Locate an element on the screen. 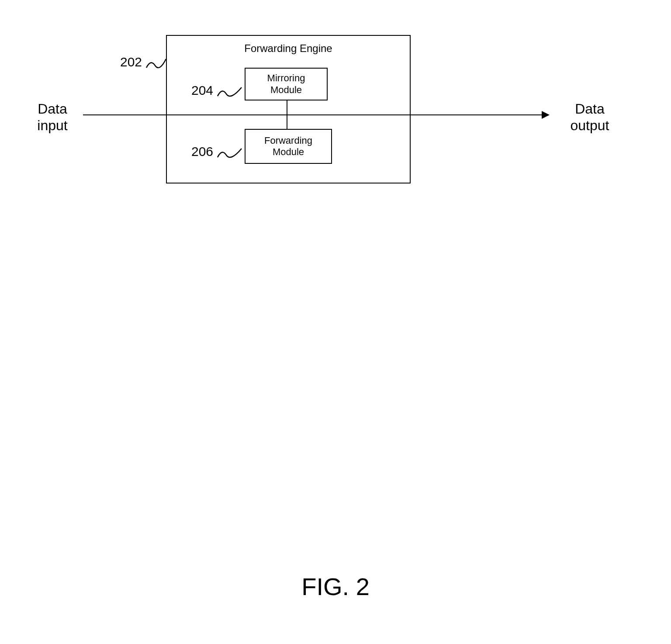 This screenshot has height=644, width=671. forwarding-module-label: Forwarding Module is located at coordinates (288, 147).